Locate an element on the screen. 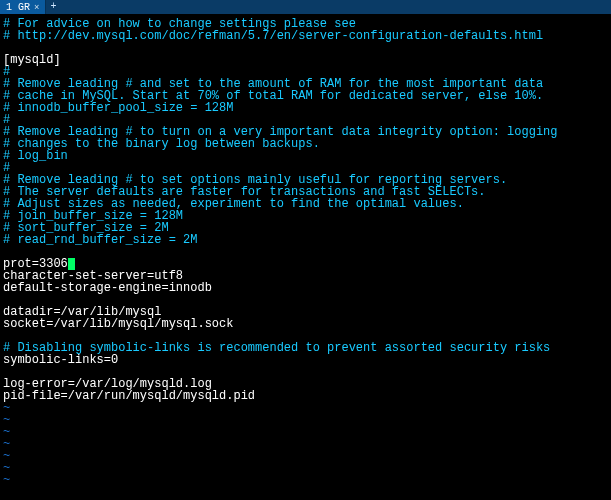 The height and width of the screenshot is (500, 611). tab-bar: 1 GR × + is located at coordinates (306, 7).